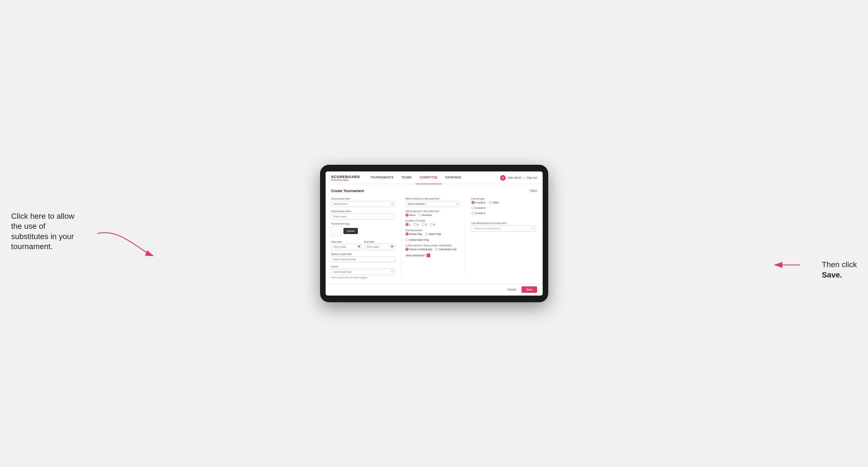 The image size is (868, 467). I want to click on annotation-right-text1: Then click, so click(839, 264).